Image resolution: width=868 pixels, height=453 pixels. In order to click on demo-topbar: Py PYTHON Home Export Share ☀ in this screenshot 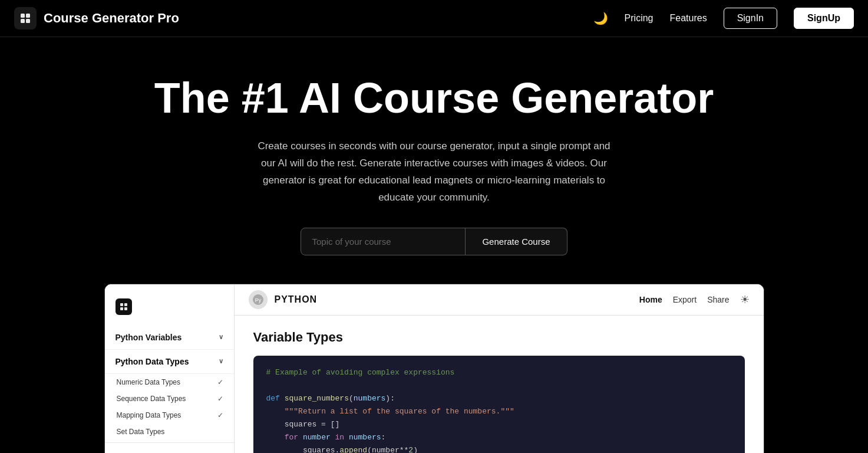, I will do `click(499, 300)`.